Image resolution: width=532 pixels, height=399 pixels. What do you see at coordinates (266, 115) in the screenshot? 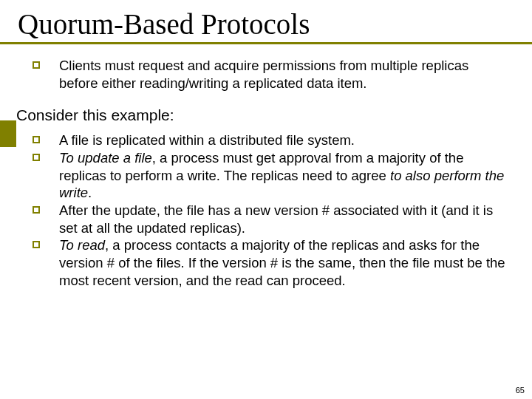
I see `subheading: Consider this example:` at bounding box center [266, 115].